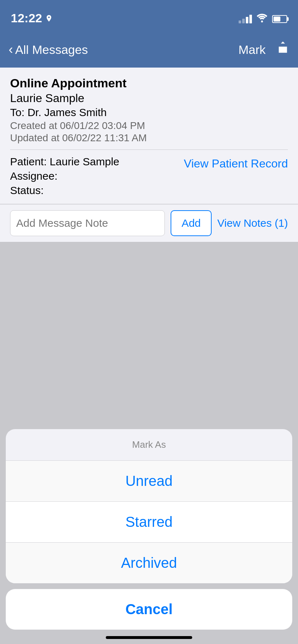 Image resolution: width=298 pixels, height=644 pixels. I want to click on signal-bars, so click(245, 19).